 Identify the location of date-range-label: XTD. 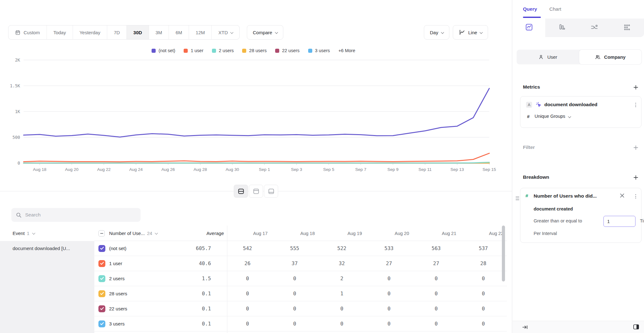
(223, 33).